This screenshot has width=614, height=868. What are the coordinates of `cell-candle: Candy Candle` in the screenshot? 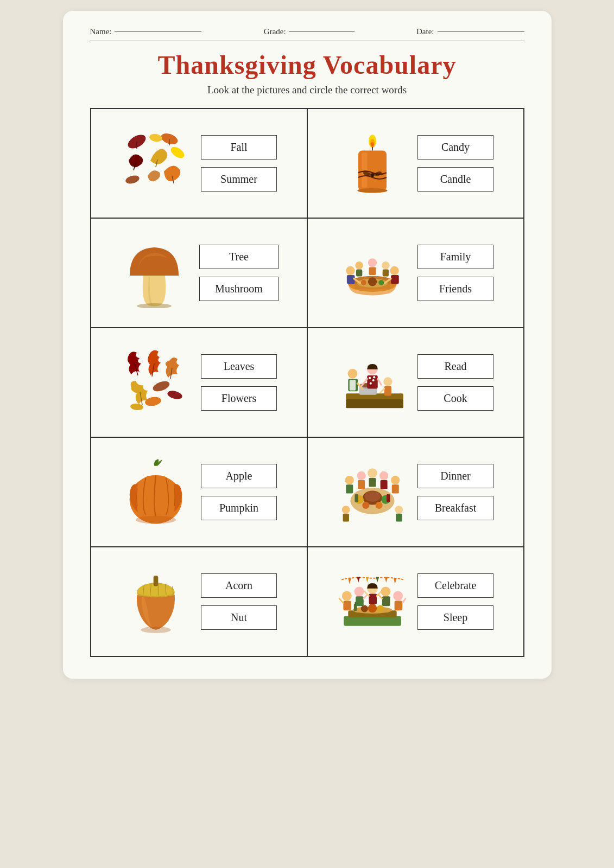 It's located at (416, 163).